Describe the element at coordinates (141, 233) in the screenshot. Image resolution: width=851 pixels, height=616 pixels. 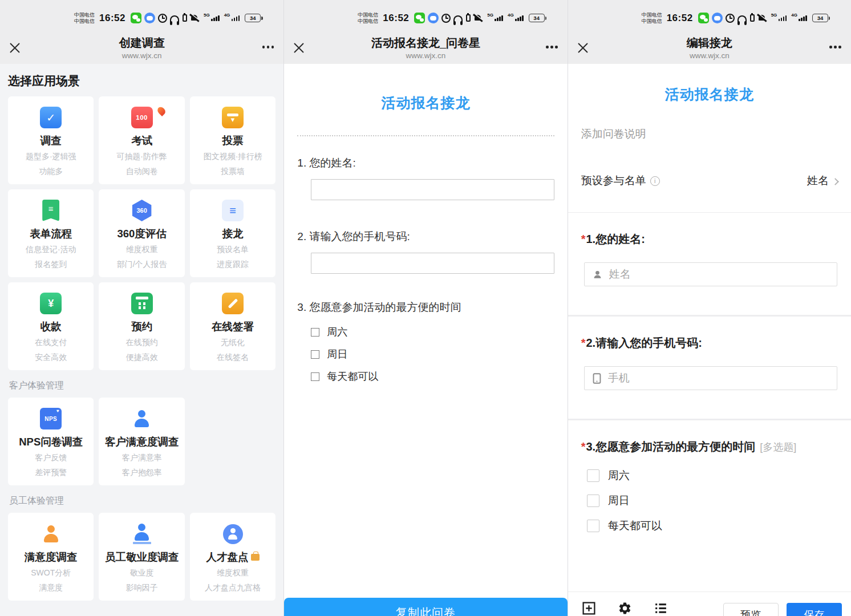
I see `card-360-eval: 360 360度评估 维度权重 部门/个人报告` at that location.